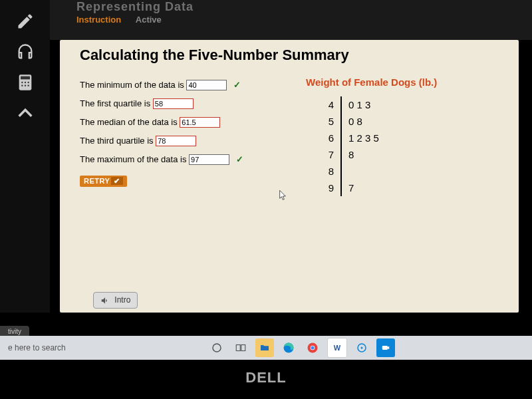 Image resolution: width=532 pixels, height=399 pixels. Describe the element at coordinates (346, 154) in the screenshot. I see `stem-row: 78` at that location.